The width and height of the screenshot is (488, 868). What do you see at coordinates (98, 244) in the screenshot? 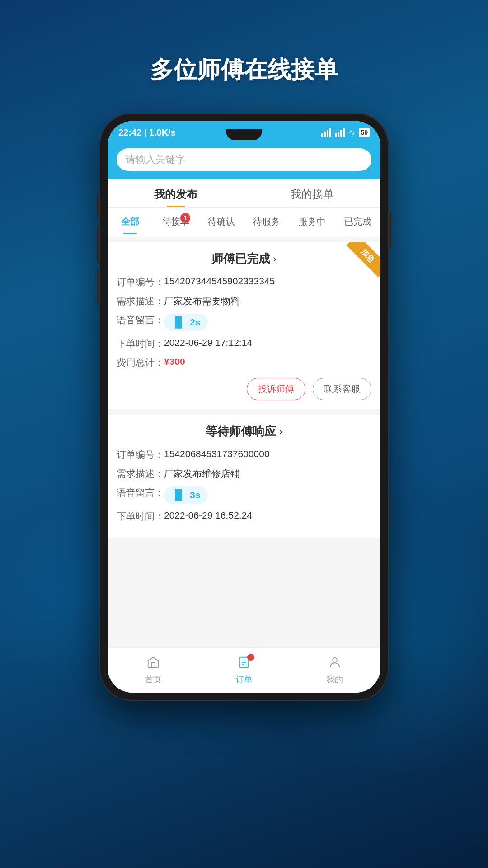
I see `phone-btn-volume-down` at bounding box center [98, 244].